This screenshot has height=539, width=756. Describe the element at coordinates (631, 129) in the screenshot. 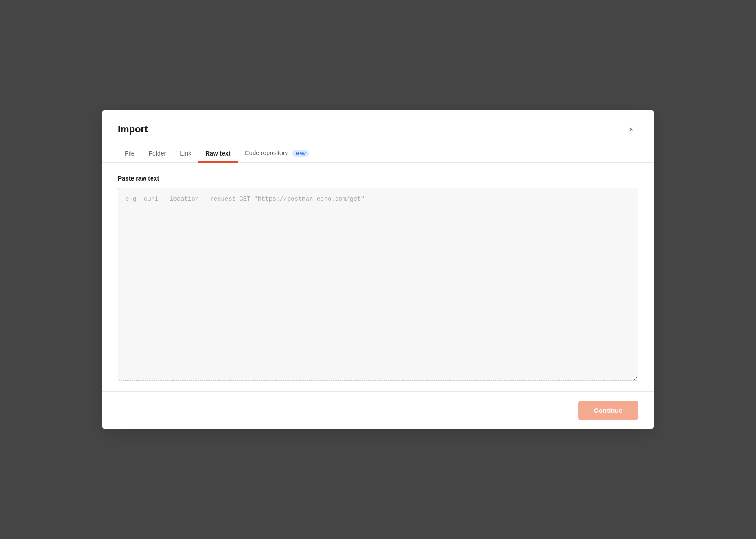

I see `close-button: ×` at that location.